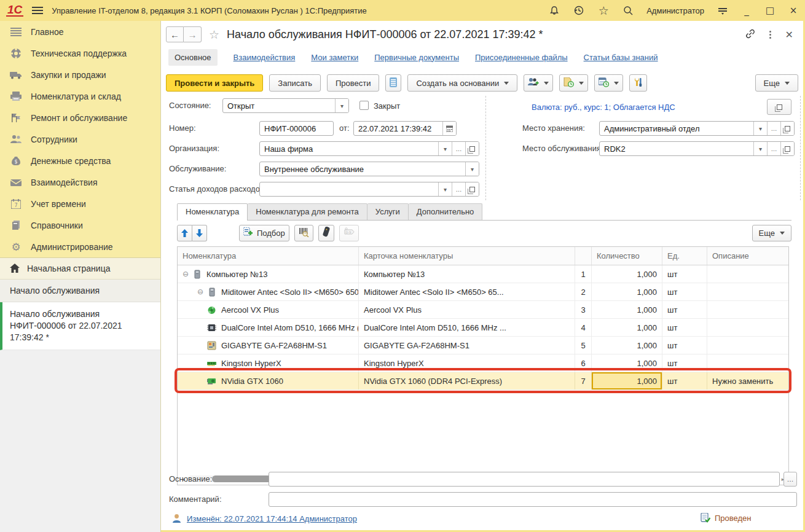  Describe the element at coordinates (334, 58) in the screenshot. I see `tab-my-notes: Мои заметки` at that location.